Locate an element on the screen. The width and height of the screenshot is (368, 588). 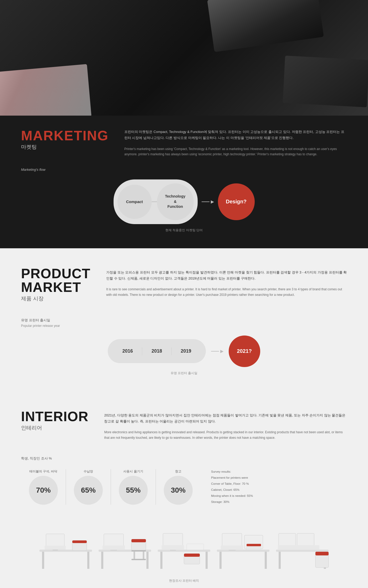
flow-arrow-icon: ▶ is located at coordinates (212, 202).